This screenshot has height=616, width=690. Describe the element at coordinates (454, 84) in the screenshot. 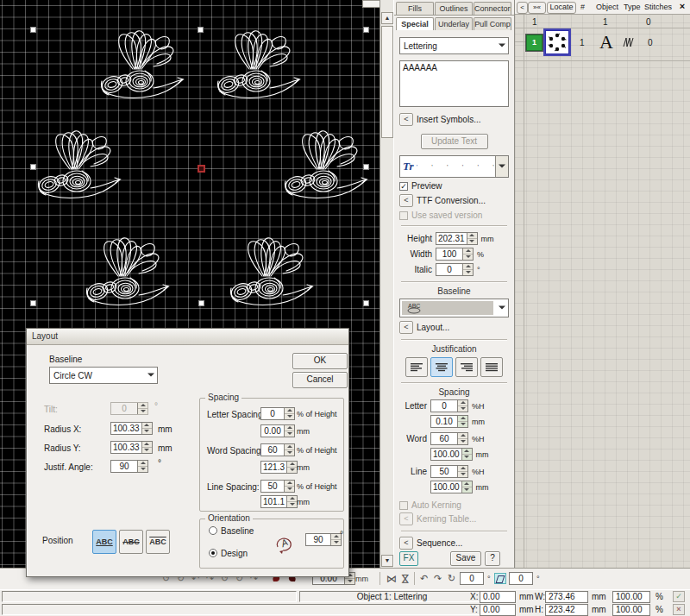

I see `lettering-text-input: AAAAAA` at that location.